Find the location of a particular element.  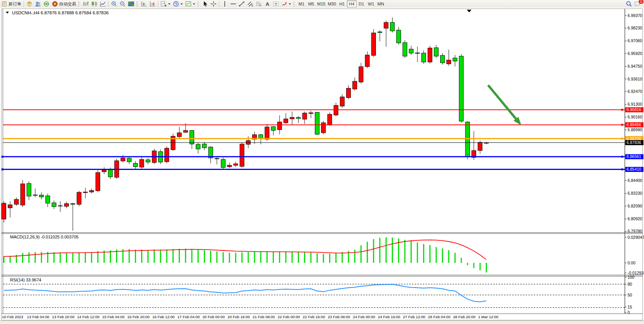

price-tick-label: 6.93610 is located at coordinates (635, 79).